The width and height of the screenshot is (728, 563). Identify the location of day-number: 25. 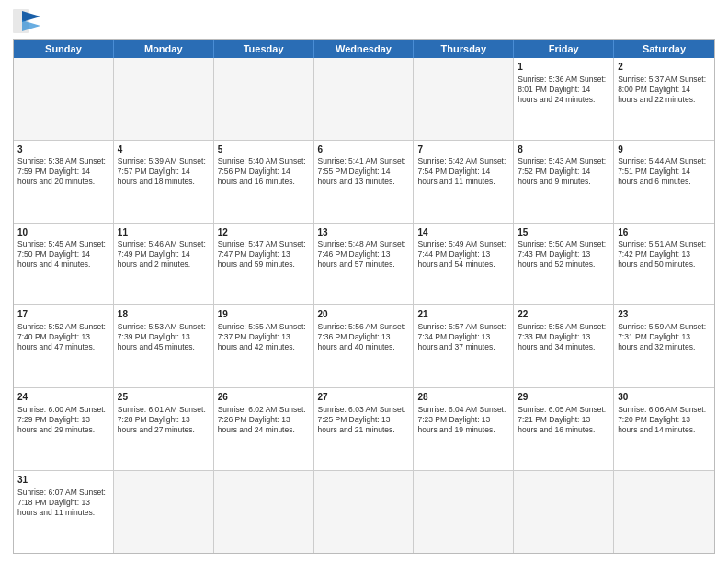
(164, 397).